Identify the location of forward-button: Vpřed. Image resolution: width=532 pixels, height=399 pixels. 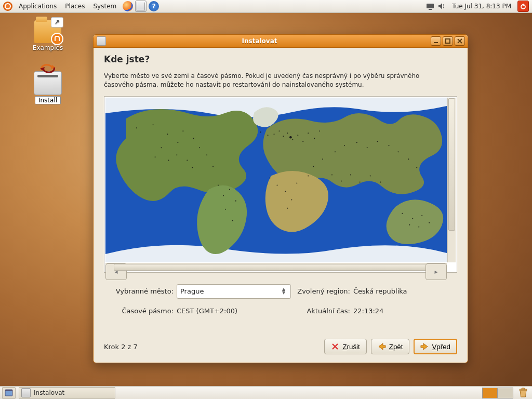
(435, 347).